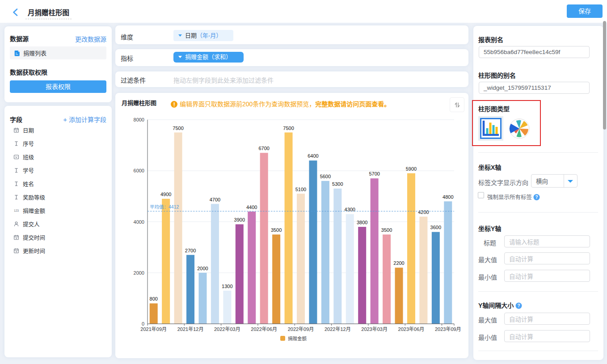 This screenshot has width=607, height=364. I want to click on svg-text: 2021年09月, so click(154, 329).